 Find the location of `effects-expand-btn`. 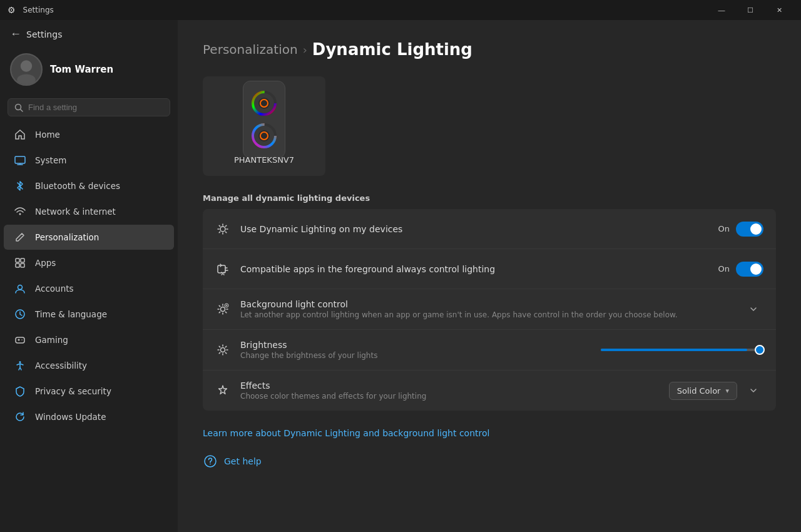

effects-expand-btn is located at coordinates (753, 391).